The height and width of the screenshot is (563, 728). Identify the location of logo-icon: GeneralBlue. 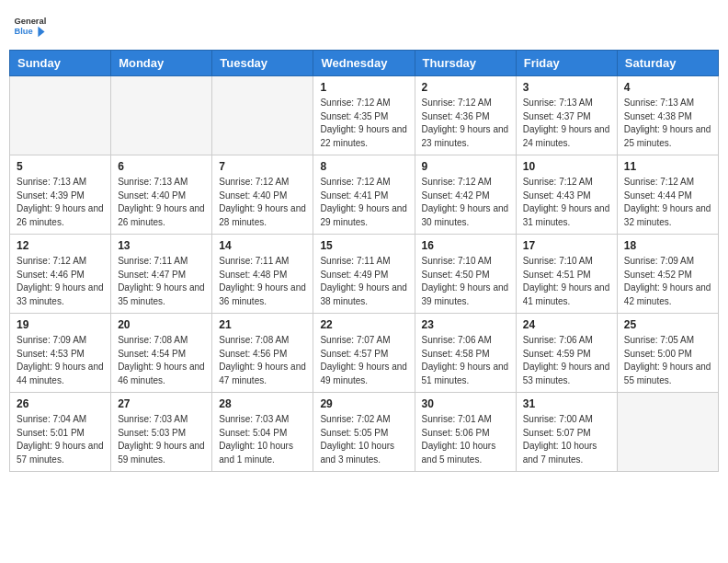
(29, 26).